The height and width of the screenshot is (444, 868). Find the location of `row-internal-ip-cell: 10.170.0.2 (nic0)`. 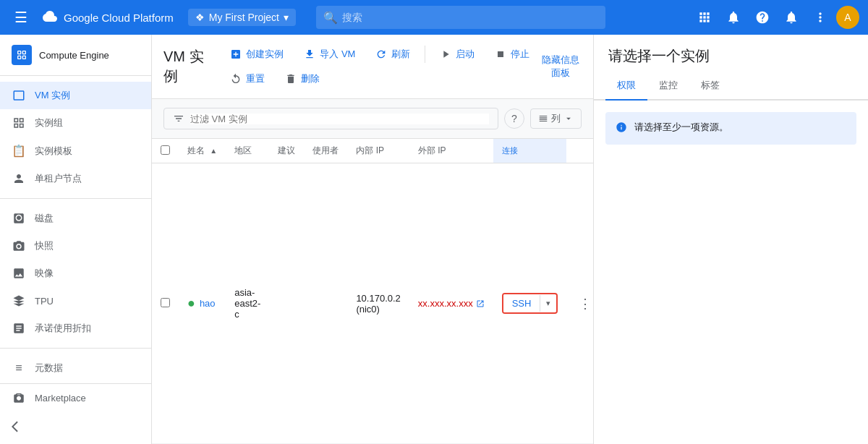

row-internal-ip-cell: 10.170.0.2 (nic0) is located at coordinates (378, 304).